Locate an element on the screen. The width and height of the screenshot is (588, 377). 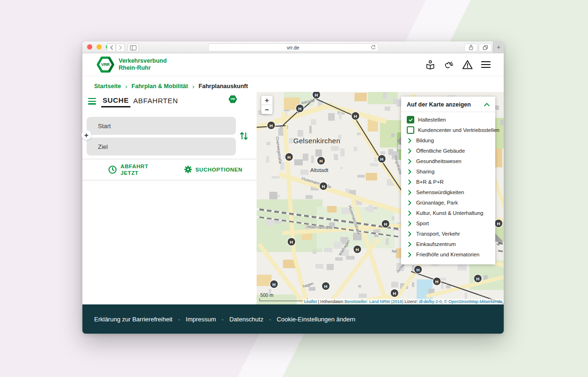
layer-item: Bildung is located at coordinates (448, 140).